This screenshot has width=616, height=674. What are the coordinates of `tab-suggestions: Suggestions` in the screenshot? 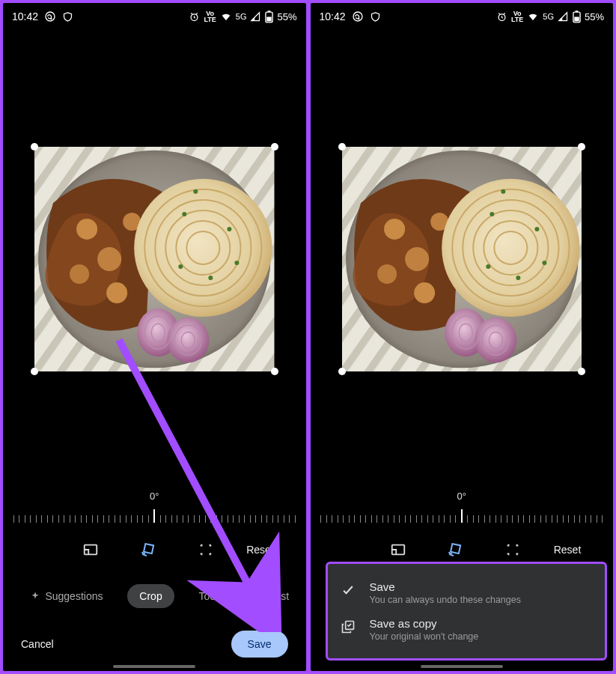 It's located at (66, 596).